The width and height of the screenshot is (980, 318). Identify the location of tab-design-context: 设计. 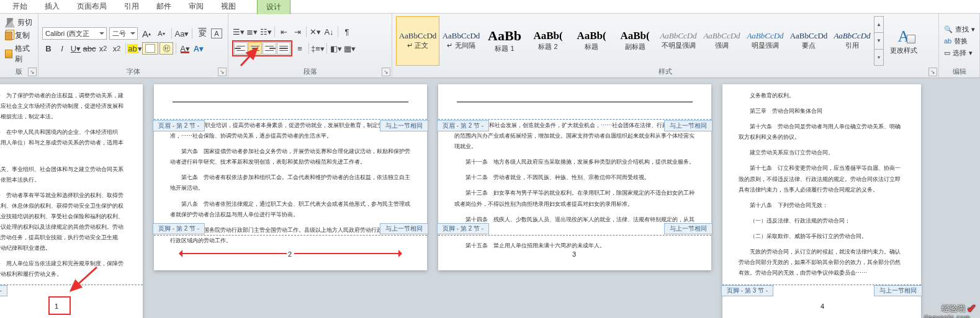
(274, 7).